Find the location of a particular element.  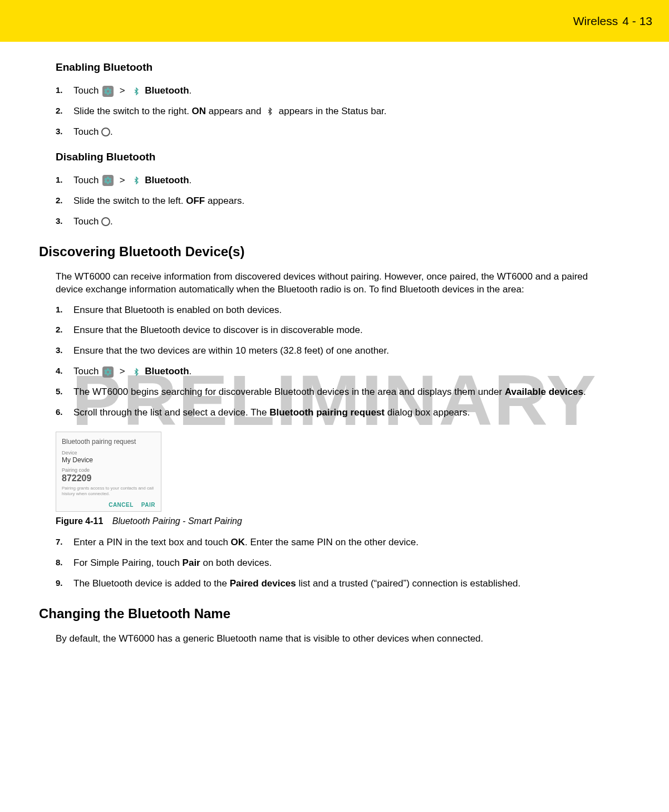

steps-enabling-bluetooth: Touch > Bluetooth. Slide the switch to t… is located at coordinates (334, 111).